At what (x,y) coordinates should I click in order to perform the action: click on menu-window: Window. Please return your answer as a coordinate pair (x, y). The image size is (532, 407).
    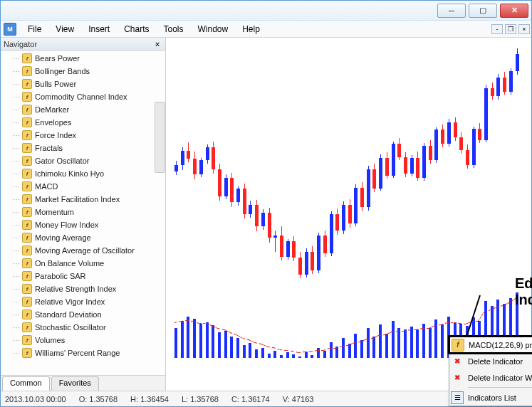
    Looking at the image, I should click on (214, 29).